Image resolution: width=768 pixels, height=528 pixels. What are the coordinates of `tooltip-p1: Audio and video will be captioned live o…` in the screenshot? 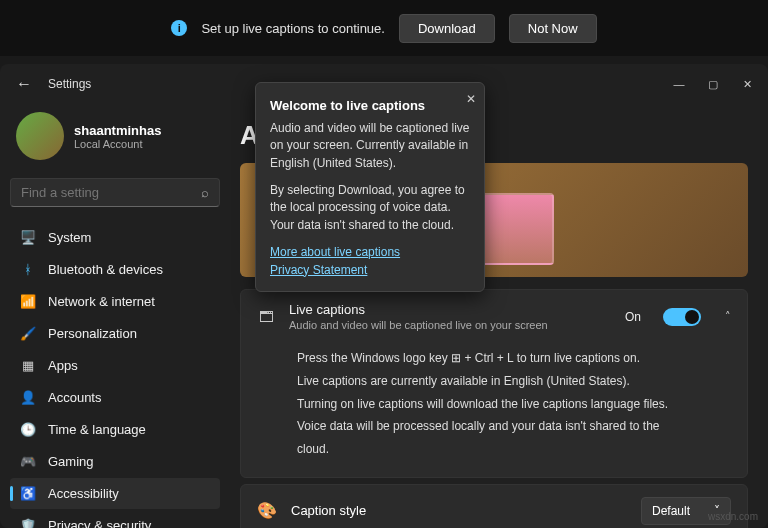 It's located at (370, 146).